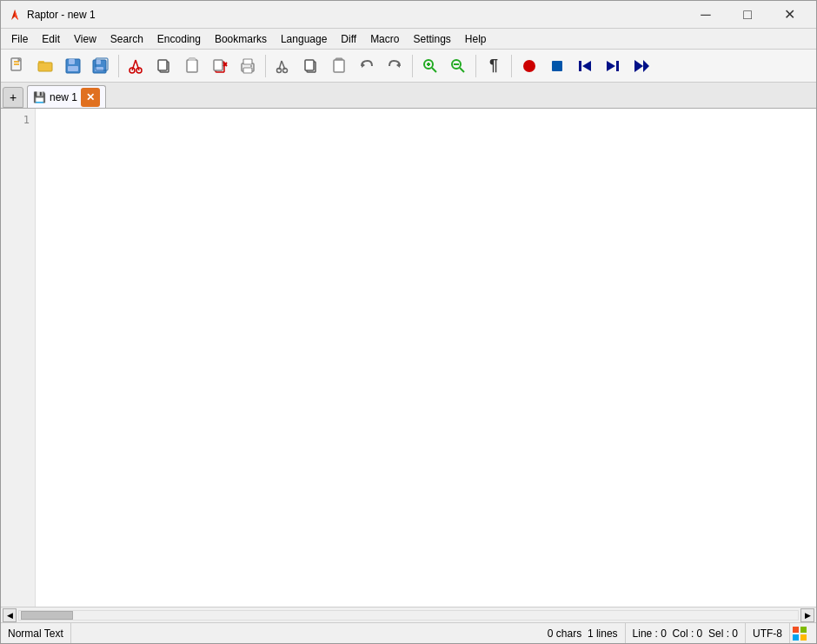 The height and width of the screenshot is (644, 817). I want to click on macro-prev-button, so click(585, 66).